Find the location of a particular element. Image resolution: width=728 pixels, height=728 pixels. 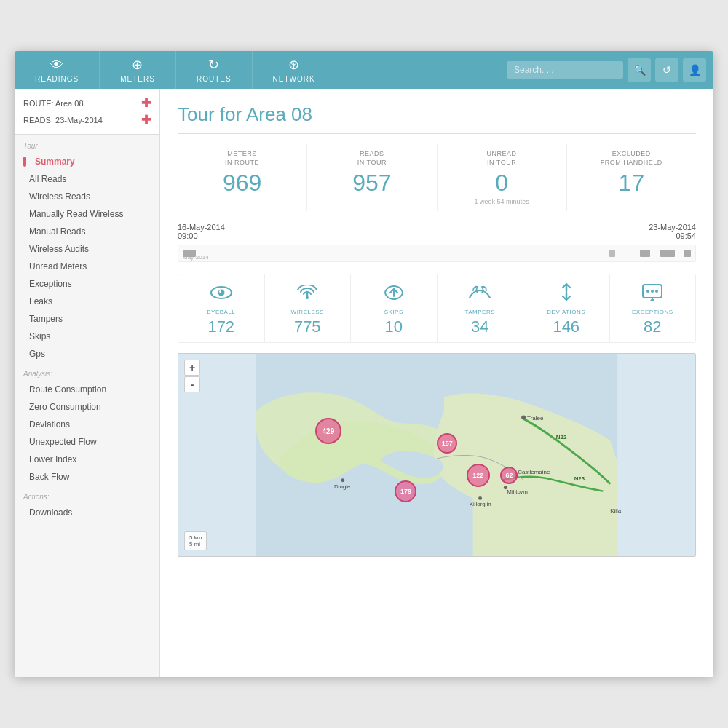

stat-unread-note: 1 week 54 minutes is located at coordinates (502, 202).